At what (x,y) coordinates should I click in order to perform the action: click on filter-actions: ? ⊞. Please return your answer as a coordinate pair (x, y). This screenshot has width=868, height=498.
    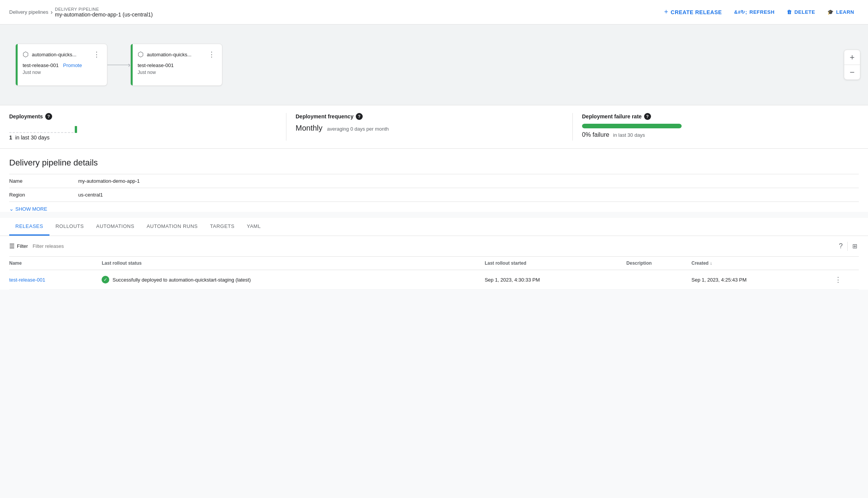
    Looking at the image, I should click on (848, 246).